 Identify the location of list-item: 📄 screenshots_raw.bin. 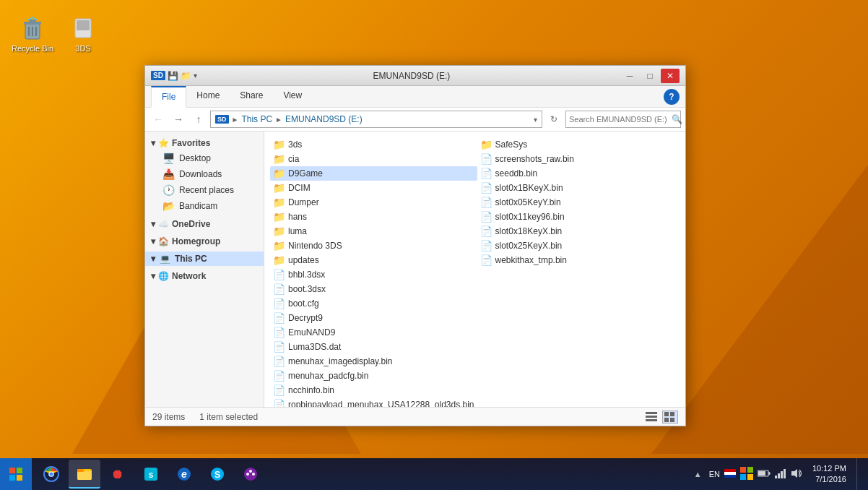
(578, 159).